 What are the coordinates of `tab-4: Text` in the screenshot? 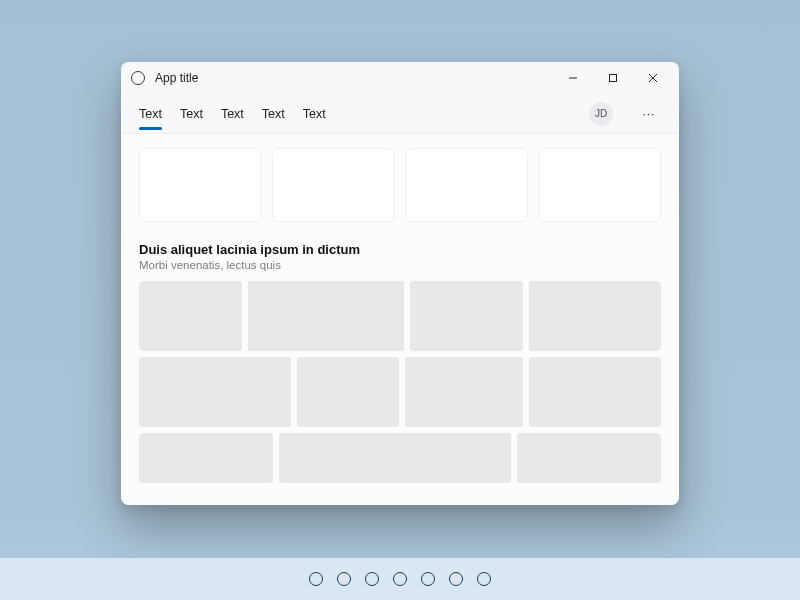 It's located at (314, 114).